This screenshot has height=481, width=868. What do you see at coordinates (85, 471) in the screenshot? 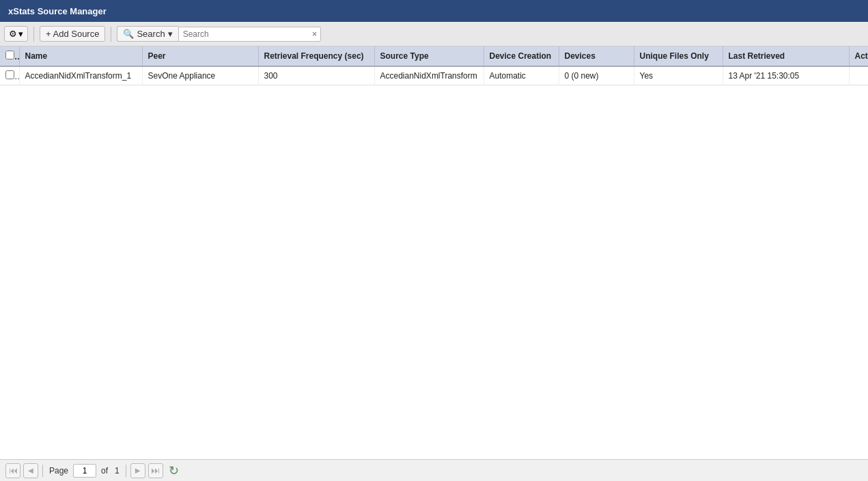
I see `page-input` at bounding box center [85, 471].